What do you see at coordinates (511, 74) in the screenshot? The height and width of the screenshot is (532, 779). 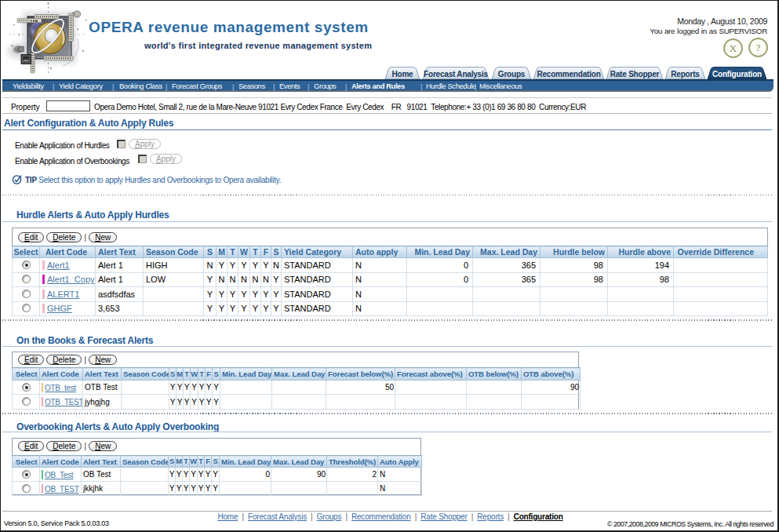 I see `svg-text: Groups` at bounding box center [511, 74].